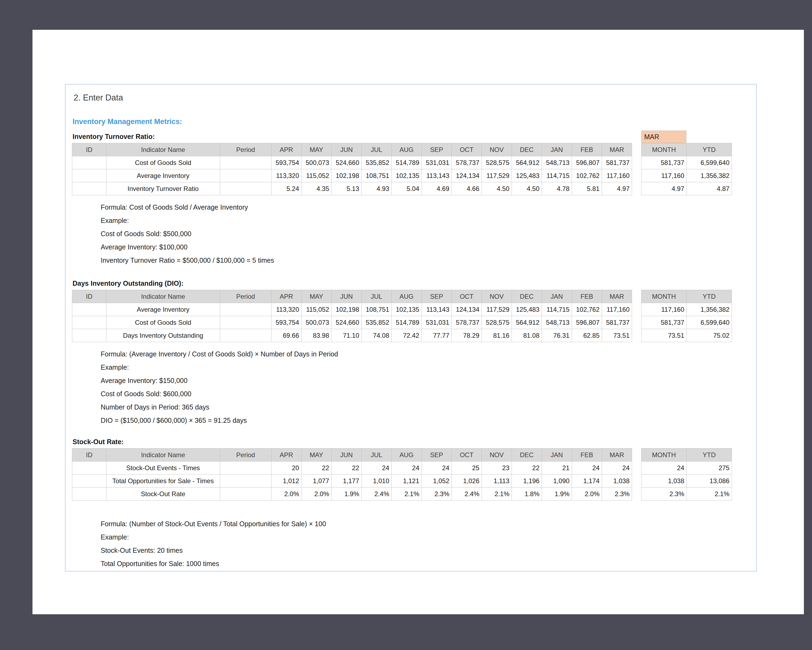  I want to click on value-cell: 2.0%, so click(287, 494).